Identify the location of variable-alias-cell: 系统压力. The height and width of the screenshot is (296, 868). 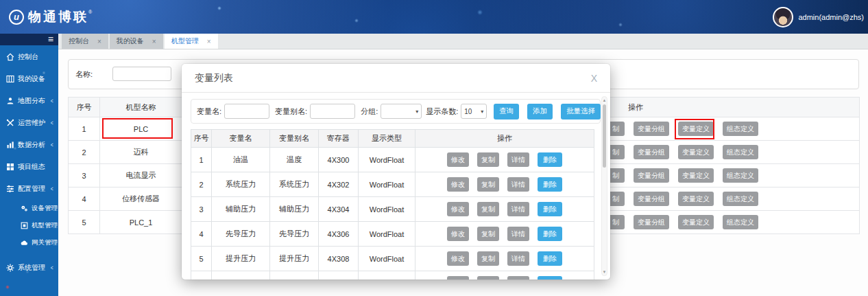
(295, 185).